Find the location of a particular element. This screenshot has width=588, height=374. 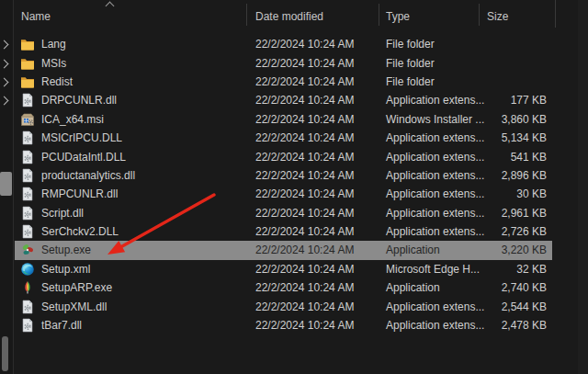

file-row: PCUDataIntl.DLL 22/2/2024 10:24 AM Appli… is located at coordinates (283, 156).